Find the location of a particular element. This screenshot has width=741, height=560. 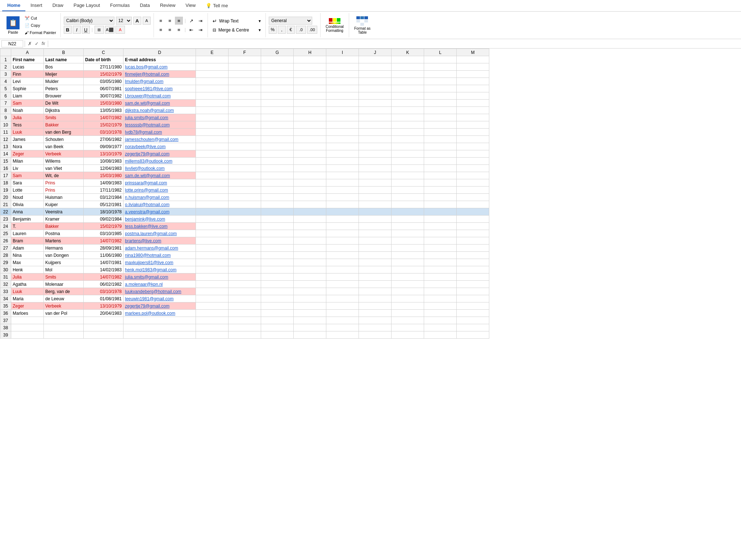

table-cell: noravbeek@live.com is located at coordinates (160, 147).